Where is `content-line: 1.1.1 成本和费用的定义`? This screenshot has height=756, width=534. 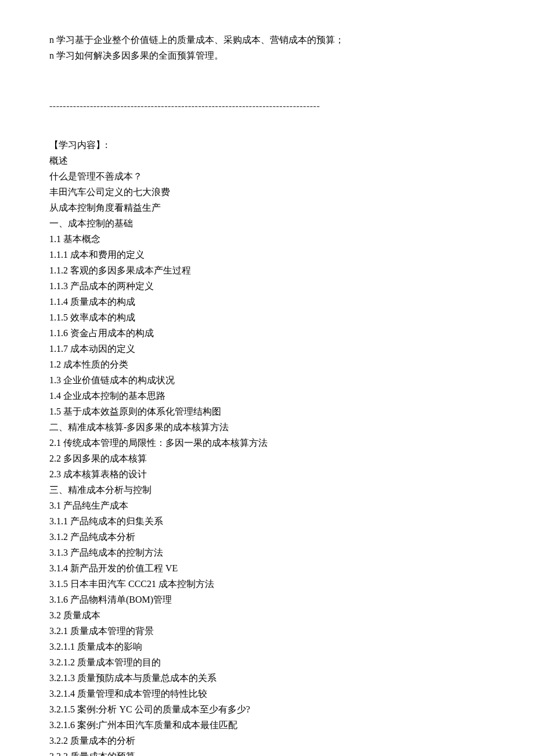 content-line: 1.1.1 成本和费用的定义 is located at coordinates (267, 254).